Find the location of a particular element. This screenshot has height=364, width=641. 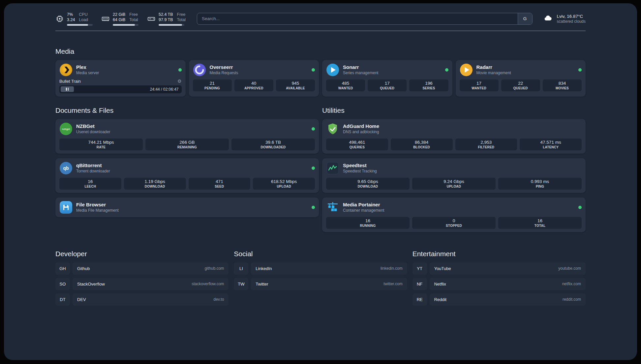

speedtest-icon is located at coordinates (333, 168).